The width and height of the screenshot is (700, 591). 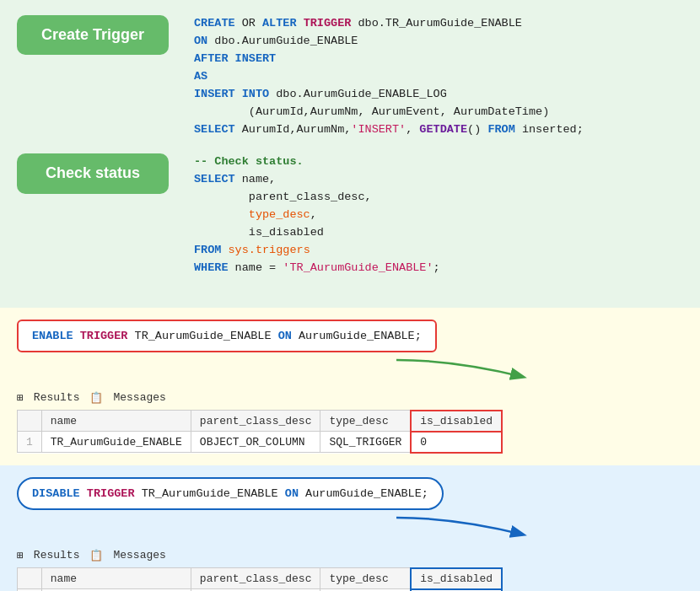 I want to click on cell-parent: OBJECT_OR_COLUMN, so click(x=256, y=442).